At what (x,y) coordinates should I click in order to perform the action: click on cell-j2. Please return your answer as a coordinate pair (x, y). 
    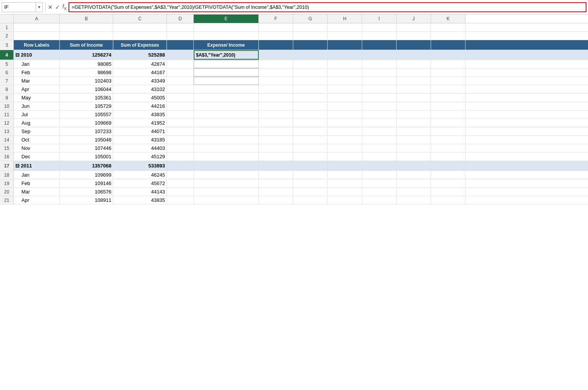
    Looking at the image, I should click on (414, 36).